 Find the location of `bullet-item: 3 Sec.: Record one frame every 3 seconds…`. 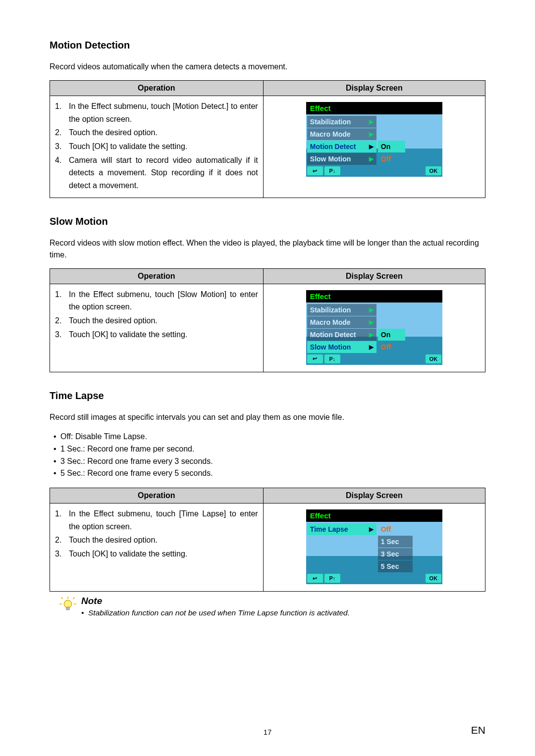

bullet-item: 3 Sec.: Record one frame every 3 seconds… is located at coordinates (273, 461).